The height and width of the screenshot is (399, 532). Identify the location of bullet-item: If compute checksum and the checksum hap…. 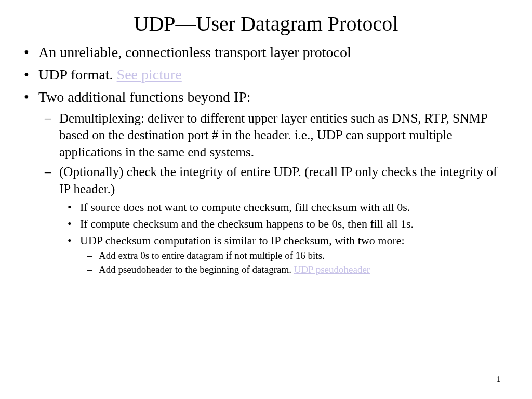
(285, 223).